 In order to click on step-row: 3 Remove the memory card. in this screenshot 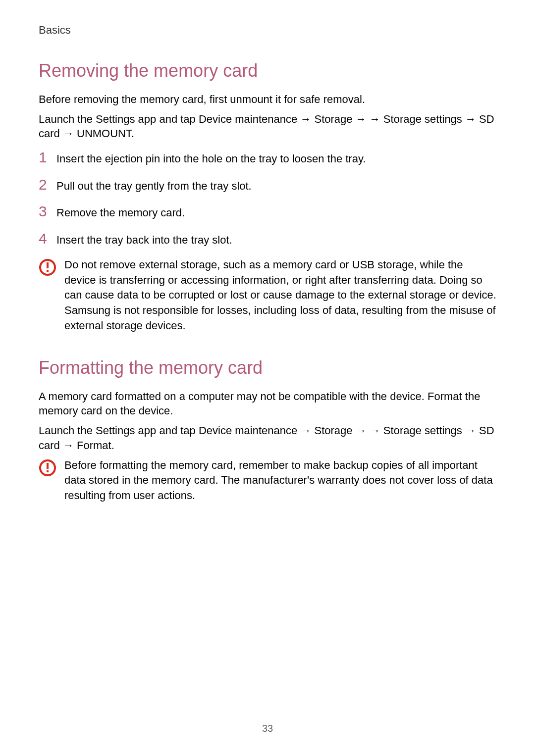, I will do `click(268, 212)`.